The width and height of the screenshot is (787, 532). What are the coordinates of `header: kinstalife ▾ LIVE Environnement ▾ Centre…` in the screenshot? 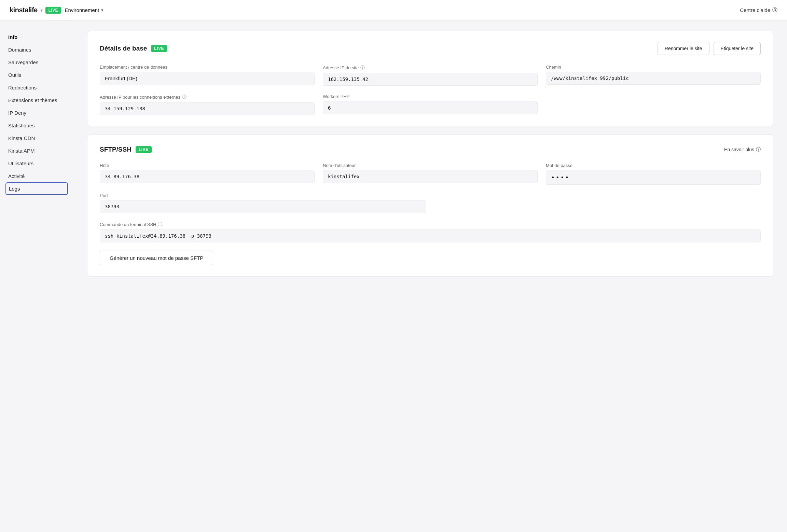 It's located at (394, 10).